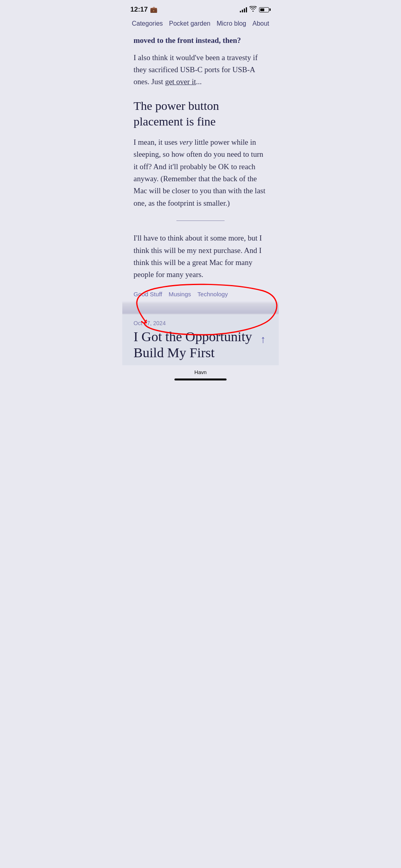  What do you see at coordinates (154, 10) in the screenshot?
I see `briefcase-icon: 💼` at bounding box center [154, 10].